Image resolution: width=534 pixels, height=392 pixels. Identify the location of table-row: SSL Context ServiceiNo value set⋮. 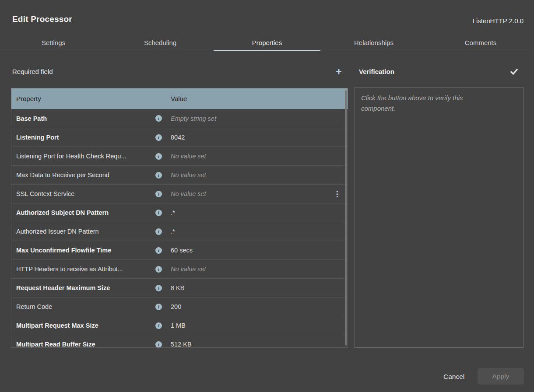
(179, 193).